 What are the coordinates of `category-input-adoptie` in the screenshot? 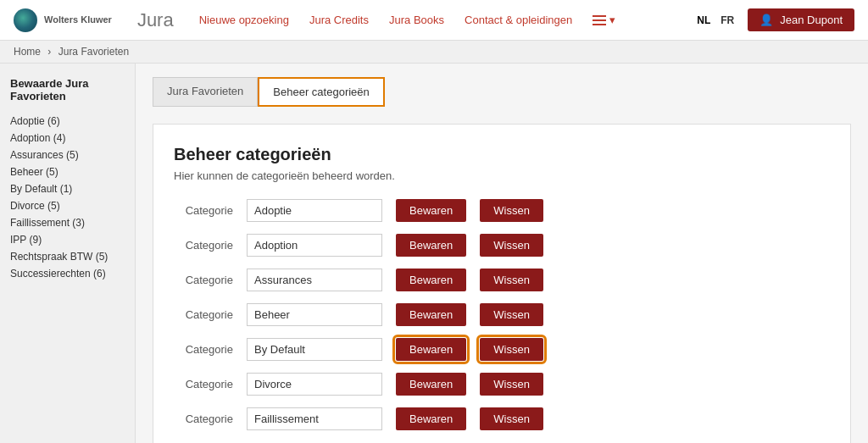 It's located at (314, 210).